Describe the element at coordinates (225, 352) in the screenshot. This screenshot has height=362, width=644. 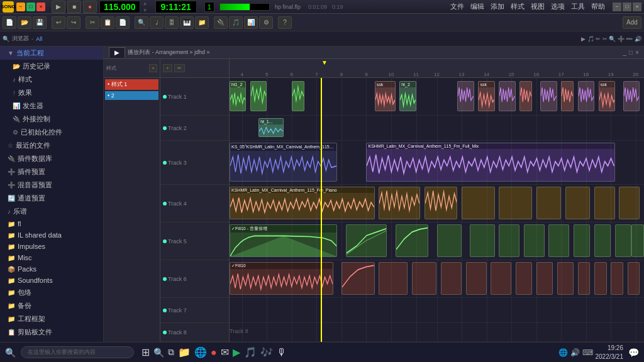
I see `mail-icon: ✉` at that location.